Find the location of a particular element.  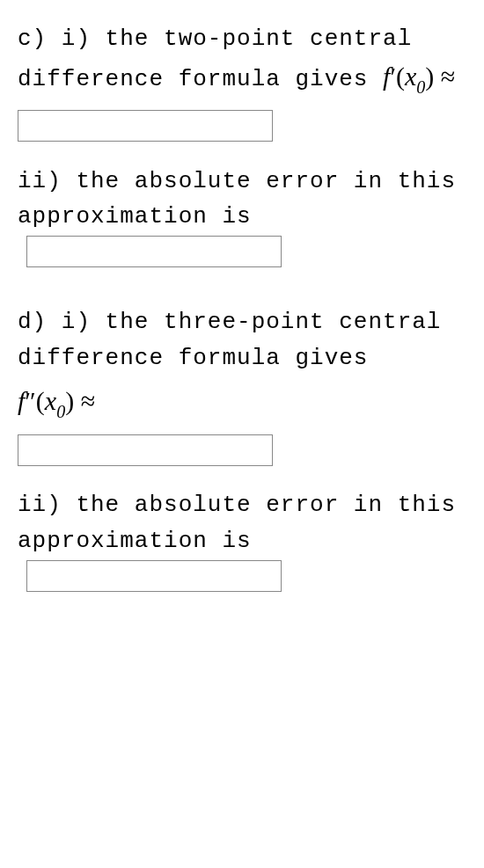

part-c-ii-input is located at coordinates (154, 252).